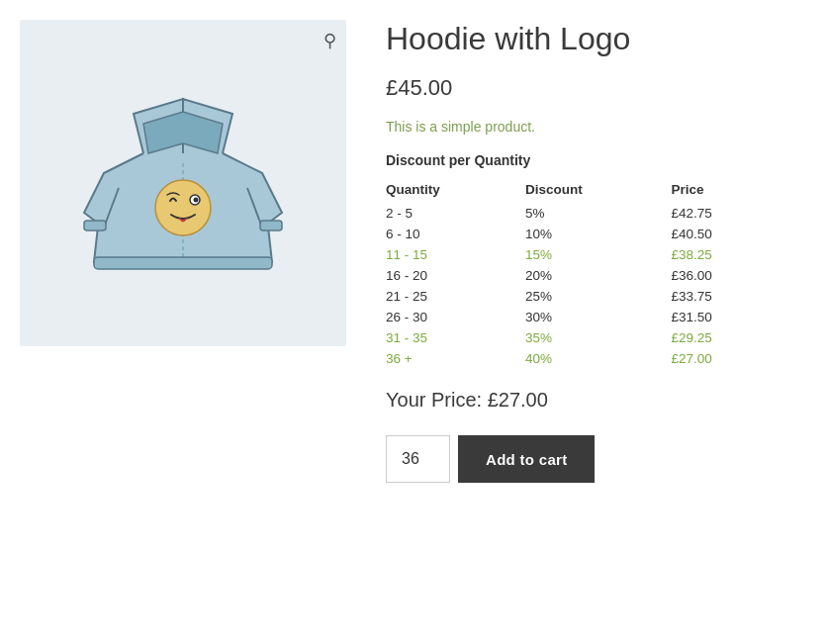 This screenshot has height=644, width=829. Describe the element at coordinates (598, 88) in the screenshot. I see `product-price: £45.00` at that location.